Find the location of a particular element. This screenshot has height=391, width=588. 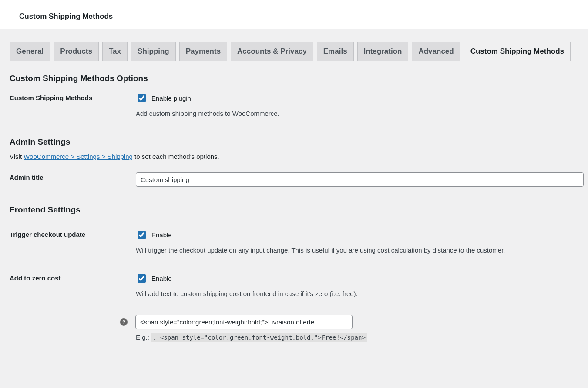

enable-plugin-checkbox is located at coordinates (142, 98).